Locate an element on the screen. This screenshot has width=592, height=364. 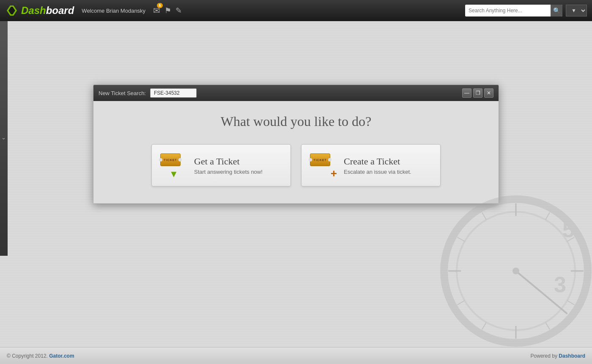
create-ticket-card: TICKET + Create a Ticket Escalate an iss… is located at coordinates (371, 165).